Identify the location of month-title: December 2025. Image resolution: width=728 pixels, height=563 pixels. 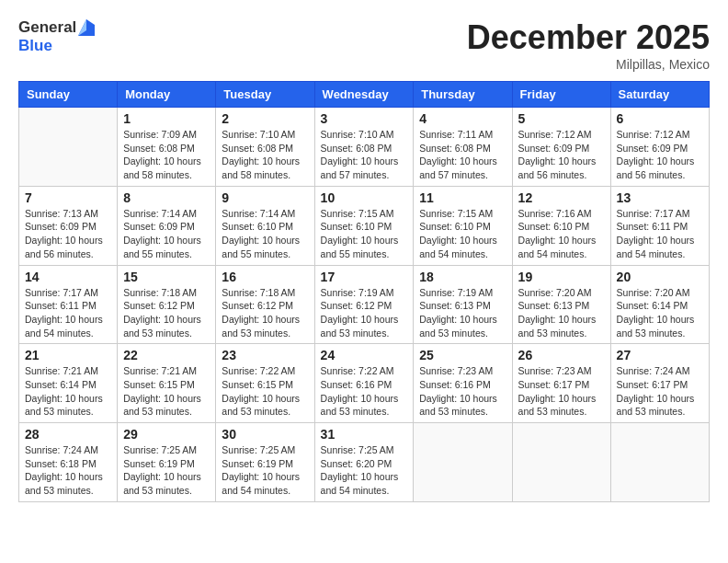
(588, 38).